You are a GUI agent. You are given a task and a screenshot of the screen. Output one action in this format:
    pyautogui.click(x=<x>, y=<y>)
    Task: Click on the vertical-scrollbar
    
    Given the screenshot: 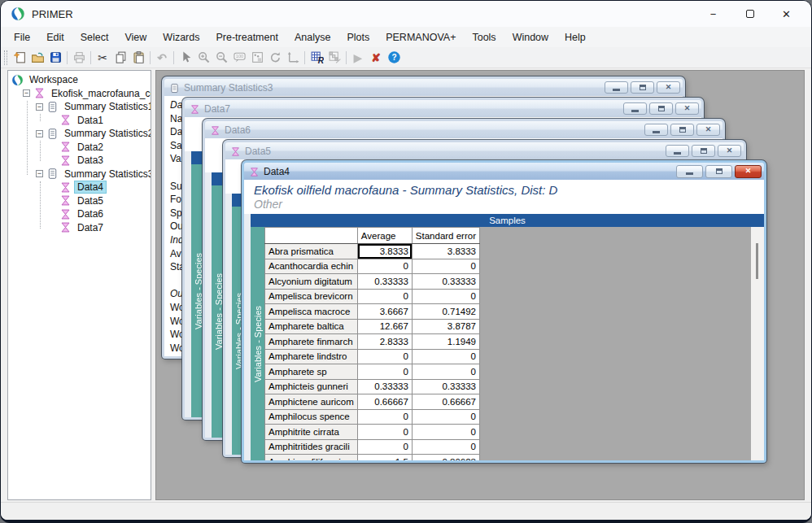 What is the action you would take?
    pyautogui.click(x=757, y=343)
    